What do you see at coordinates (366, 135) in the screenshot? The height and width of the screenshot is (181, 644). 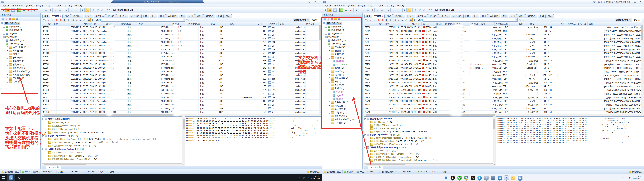 I see `collapse-icon` at bounding box center [366, 135].